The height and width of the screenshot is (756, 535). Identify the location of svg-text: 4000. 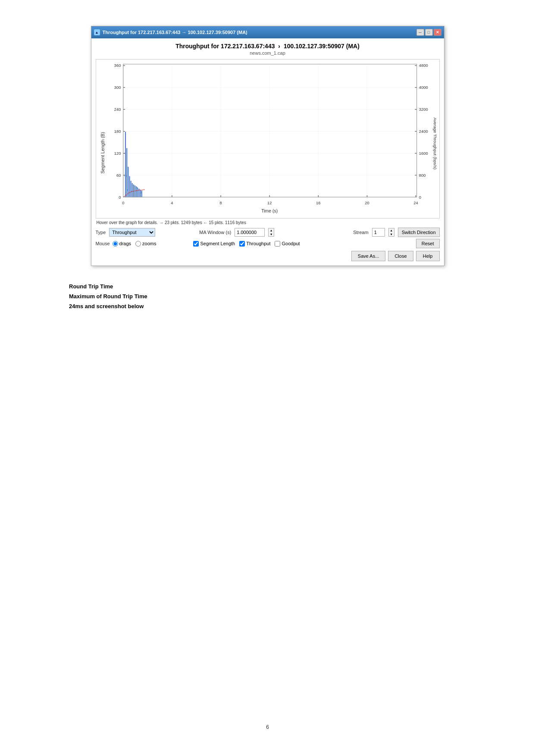
(423, 87).